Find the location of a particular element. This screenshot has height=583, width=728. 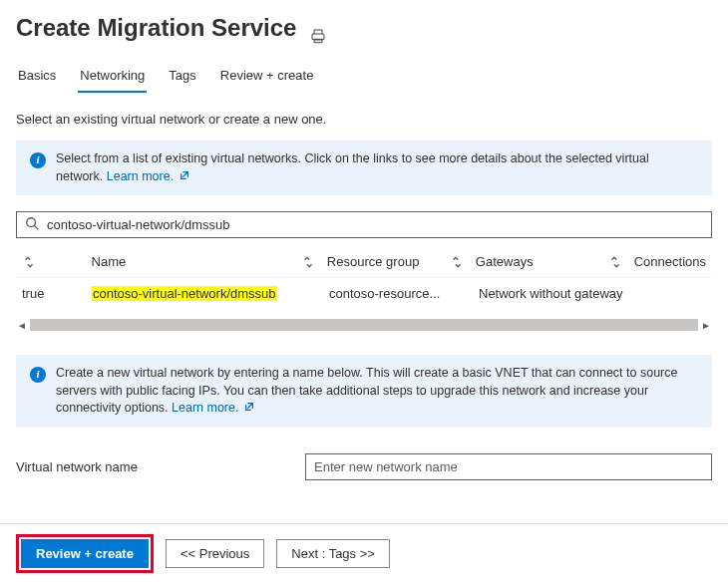

cell-connections is located at coordinates (672, 294).